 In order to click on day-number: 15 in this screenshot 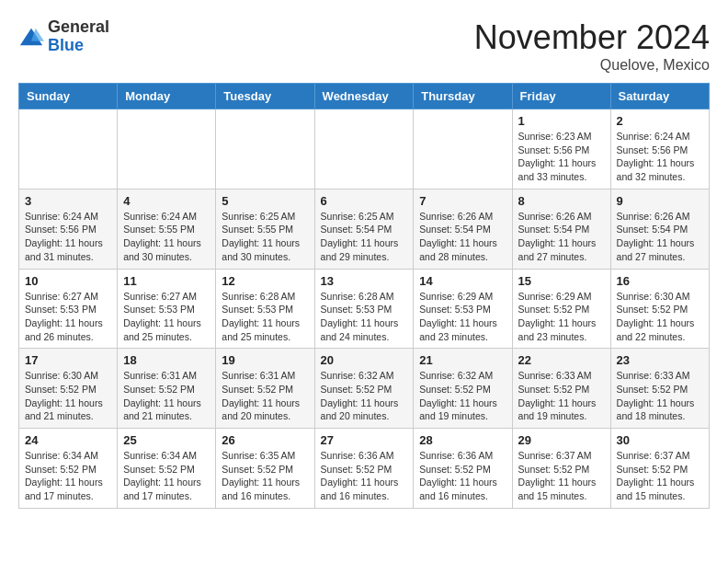, I will do `click(562, 282)`.